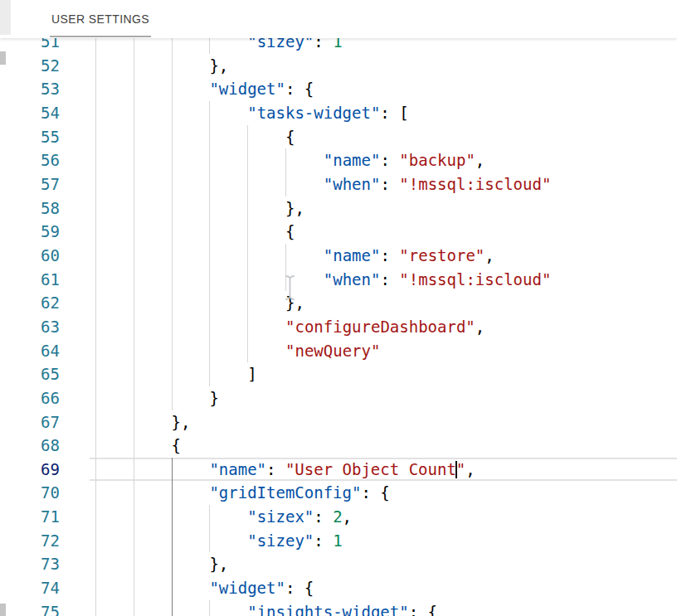 Image resolution: width=677 pixels, height=616 pixels. Describe the element at coordinates (385, 327) in the screenshot. I see `code-text: "configureDashboard",` at that location.